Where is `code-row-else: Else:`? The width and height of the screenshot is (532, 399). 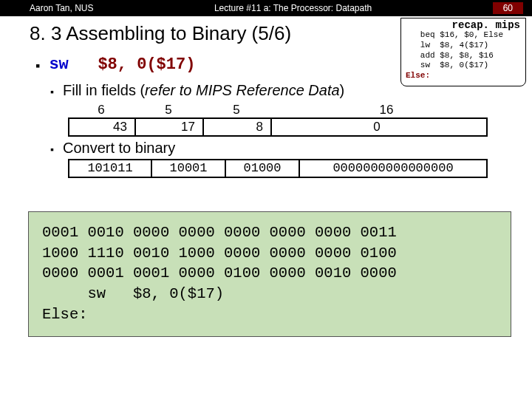 code-row-else: Else: is located at coordinates (270, 315).